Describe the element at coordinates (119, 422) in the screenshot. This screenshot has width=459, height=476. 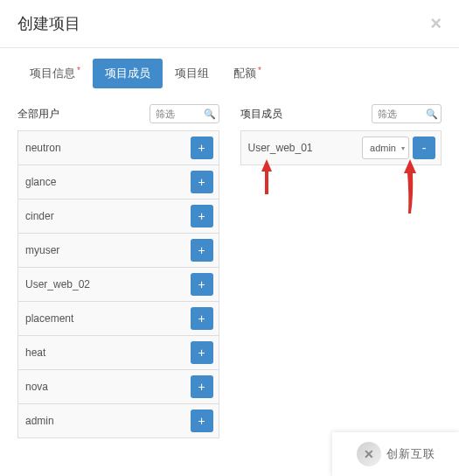
I see `list-item: admin +` at that location.